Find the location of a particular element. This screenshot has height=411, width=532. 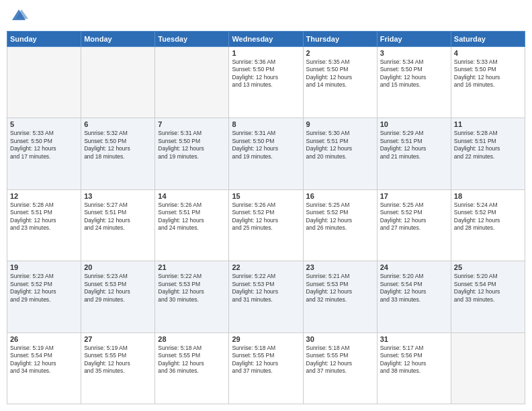

day-number: 12 is located at coordinates (44, 196).